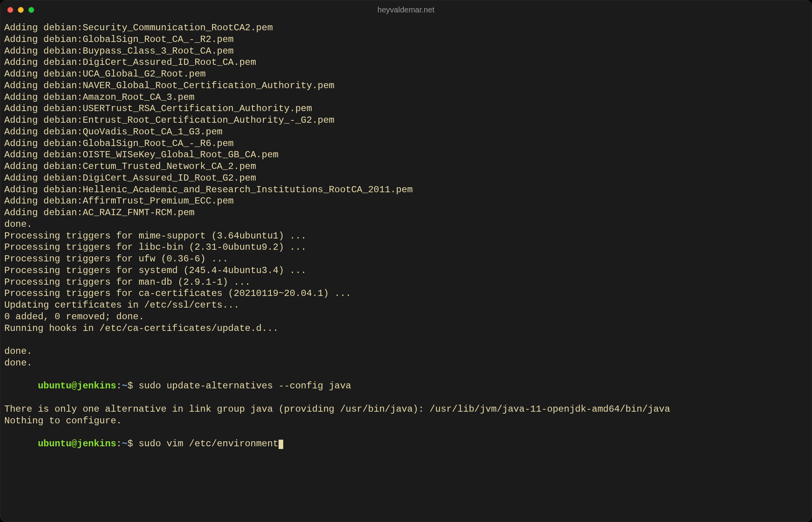 The height and width of the screenshot is (522, 812). I want to click on traffic-lights, so click(21, 10).